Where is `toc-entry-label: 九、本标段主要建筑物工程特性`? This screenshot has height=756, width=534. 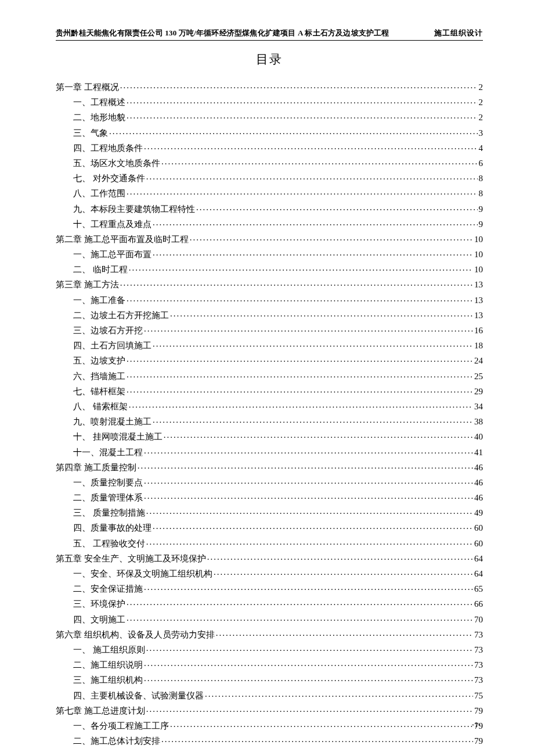 toc-entry-label: 九、本标段主要建筑物工程特性 is located at coordinates (134, 209).